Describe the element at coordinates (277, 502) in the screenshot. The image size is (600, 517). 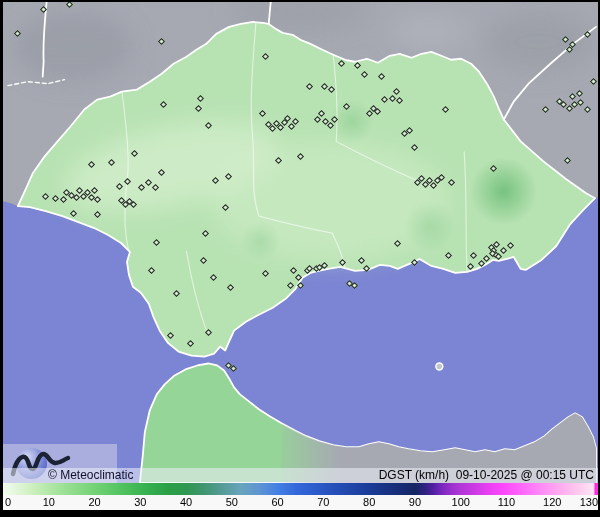
I see `scale-tick-60: 60` at that location.